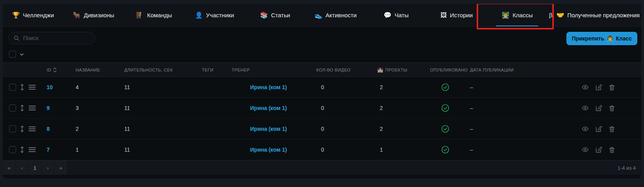 Image resolution: width=644 pixels, height=187 pixels. What do you see at coordinates (16, 15) in the screenshot?
I see `trophy-icon: 🏆` at bounding box center [16, 15].